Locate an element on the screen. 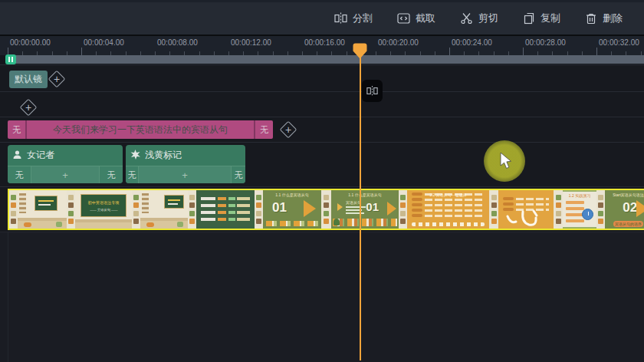  person-icon is located at coordinates (17, 156).